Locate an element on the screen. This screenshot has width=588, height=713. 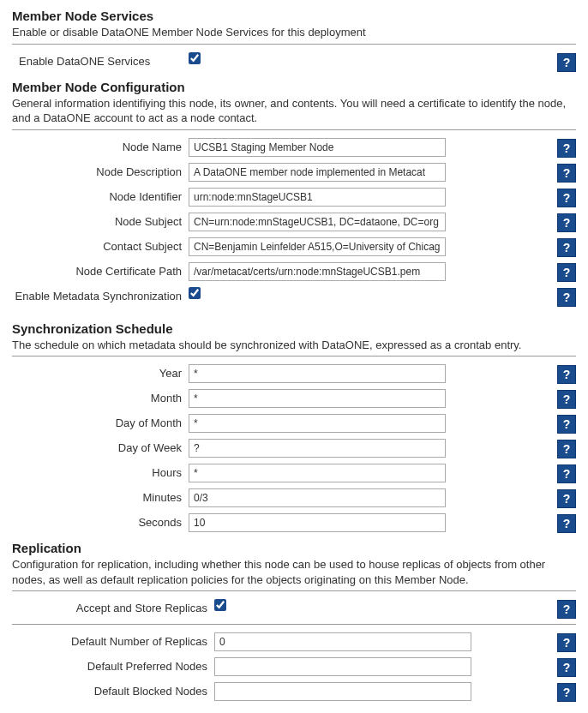
node-cert-path-input is located at coordinates (317, 272).